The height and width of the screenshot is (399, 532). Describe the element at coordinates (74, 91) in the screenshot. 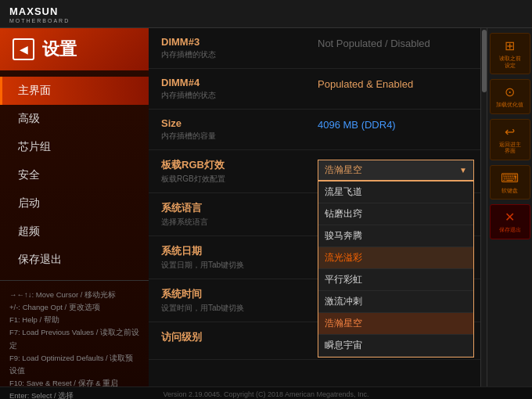

I see `sidebar-item-main: 主界面` at that location.